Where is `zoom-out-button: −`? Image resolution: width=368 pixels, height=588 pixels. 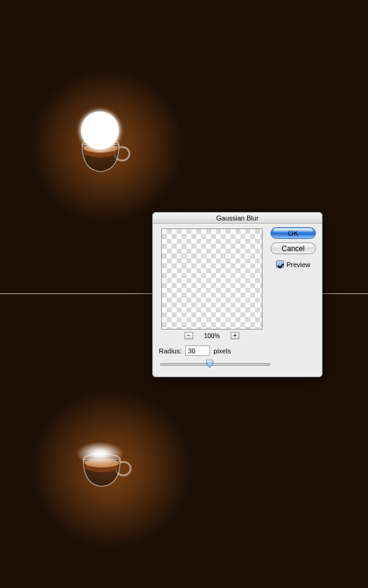 zoom-out-button: − is located at coordinates (189, 336).